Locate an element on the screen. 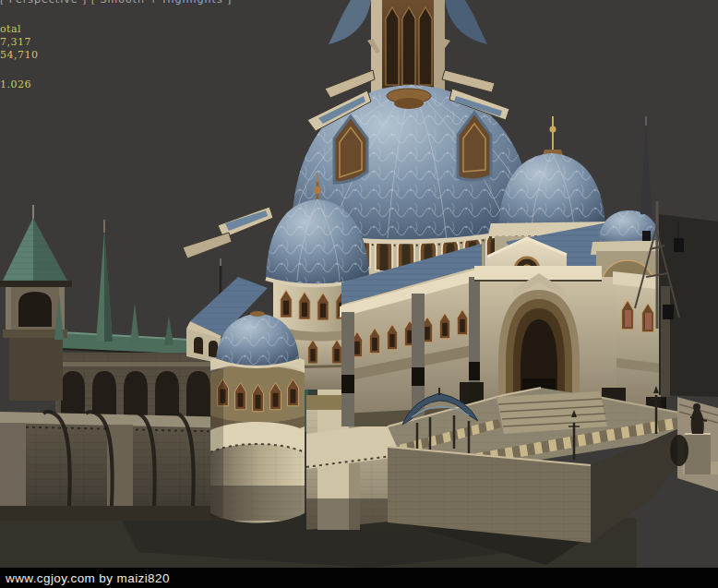 The image size is (718, 588). apse-tower is located at coordinates (257, 417).